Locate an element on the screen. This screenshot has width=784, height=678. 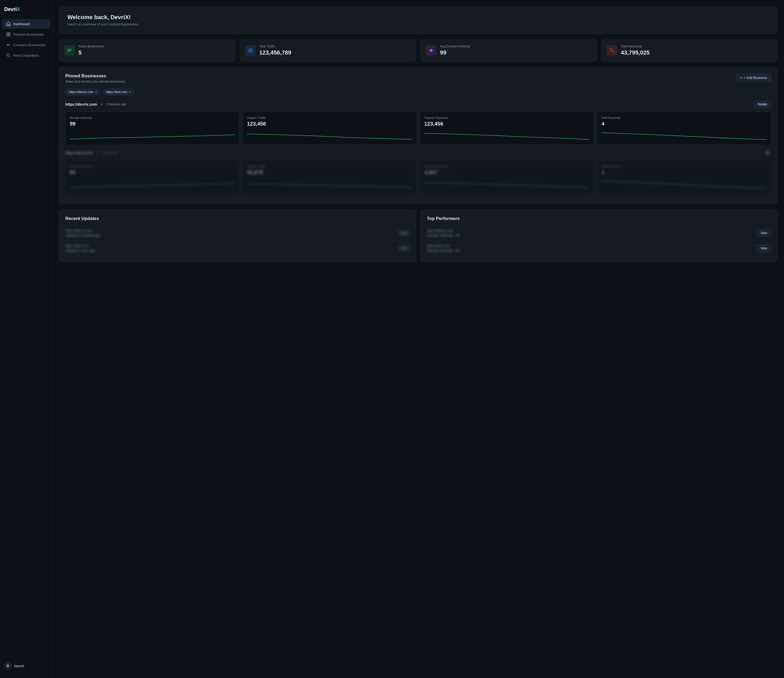
performer-item-1: https://devrix.com Domain Authority · 99… is located at coordinates (599, 233).